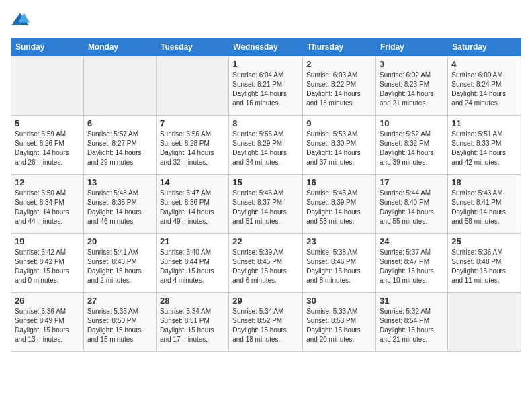 The height and width of the screenshot is (411, 532). Describe the element at coordinates (266, 204) in the screenshot. I see `calendar-cell: 15Sunrise: 5:46 AMSunset: 8:37 PMDayligh…` at that location.